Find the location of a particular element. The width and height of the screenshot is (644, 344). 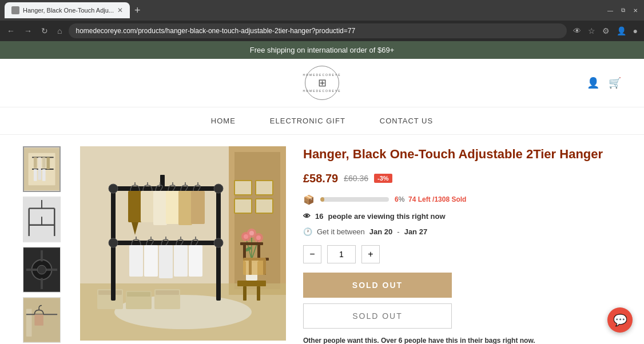

chat-button: 💬 is located at coordinates (620, 320).